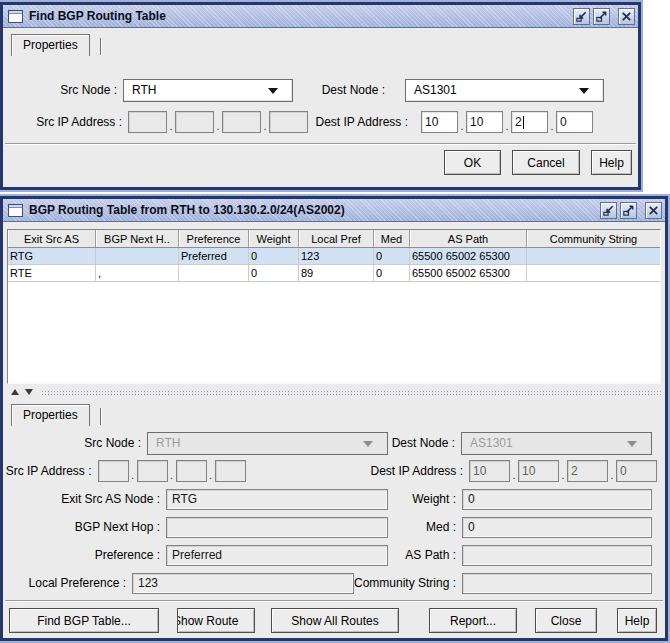 The width and height of the screenshot is (670, 643). I want to click on community-string-field, so click(557, 584).